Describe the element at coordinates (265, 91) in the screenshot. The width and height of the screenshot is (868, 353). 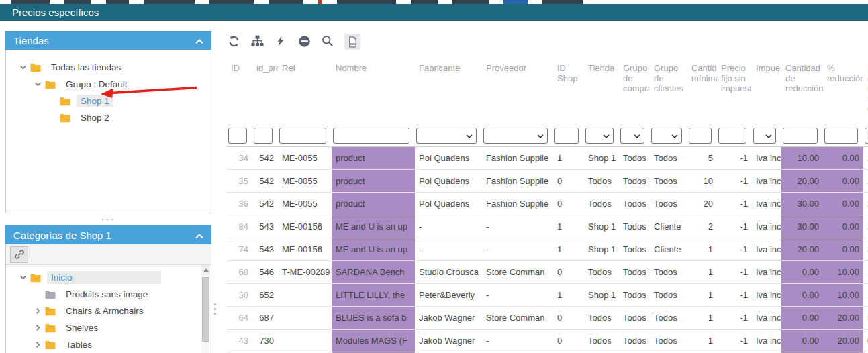
I see `column-header-id_prc: id_prc` at that location.